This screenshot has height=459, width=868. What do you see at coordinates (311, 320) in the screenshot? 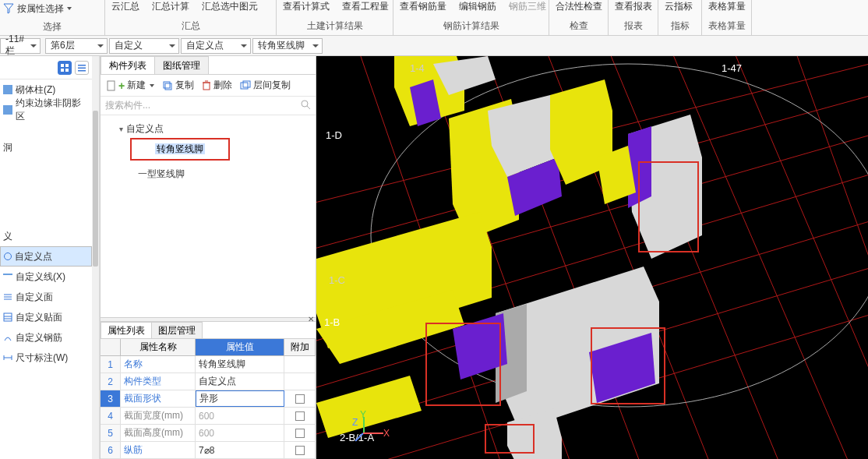
I see `close-icon: ✕` at bounding box center [311, 320].